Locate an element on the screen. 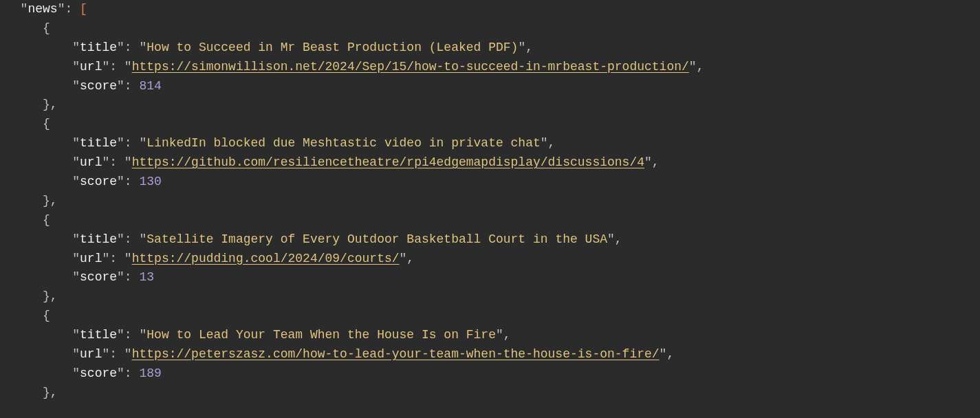 Image resolution: width=980 pixels, height=418 pixels. news-item-score: 189 is located at coordinates (150, 373).